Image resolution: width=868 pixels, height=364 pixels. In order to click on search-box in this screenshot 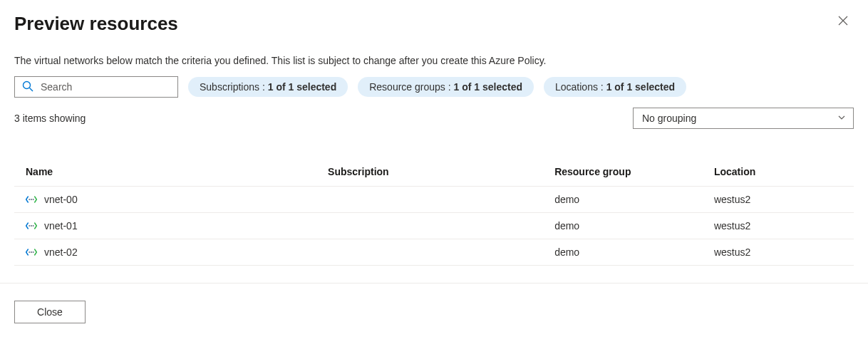, I will do `click(96, 87)`.